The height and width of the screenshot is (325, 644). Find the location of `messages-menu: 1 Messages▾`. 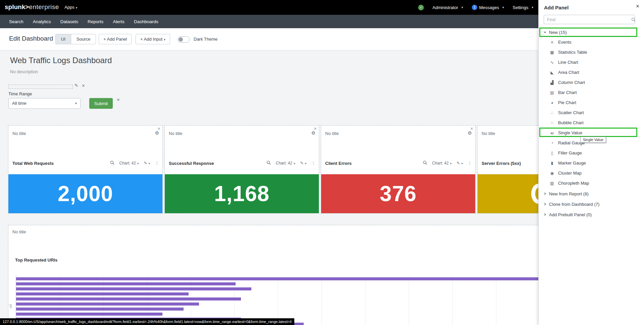

messages-menu: 1 Messages▾ is located at coordinates (488, 7).